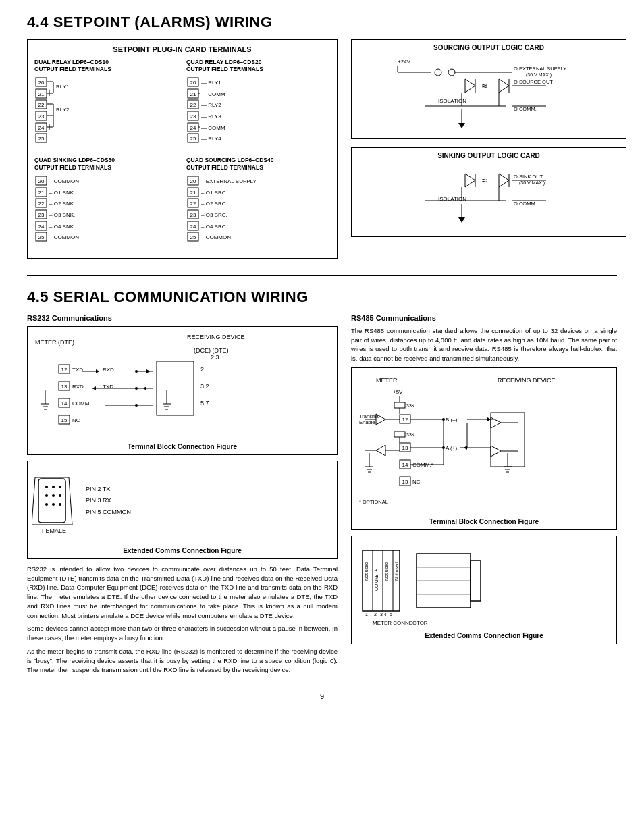 The height and width of the screenshot is (834, 644). I want to click on rs232-extended-box: PIN 2 TX PIN 3 RX PIN 5 COMMON FEMALE Ex…, so click(182, 510).